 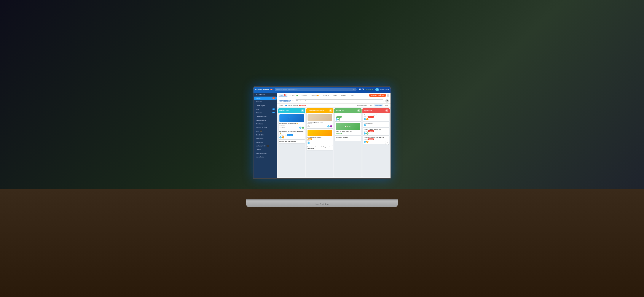 What do you see at coordinates (343, 110) in the screenshot?
I see `column-termine-count: 3` at bounding box center [343, 110].